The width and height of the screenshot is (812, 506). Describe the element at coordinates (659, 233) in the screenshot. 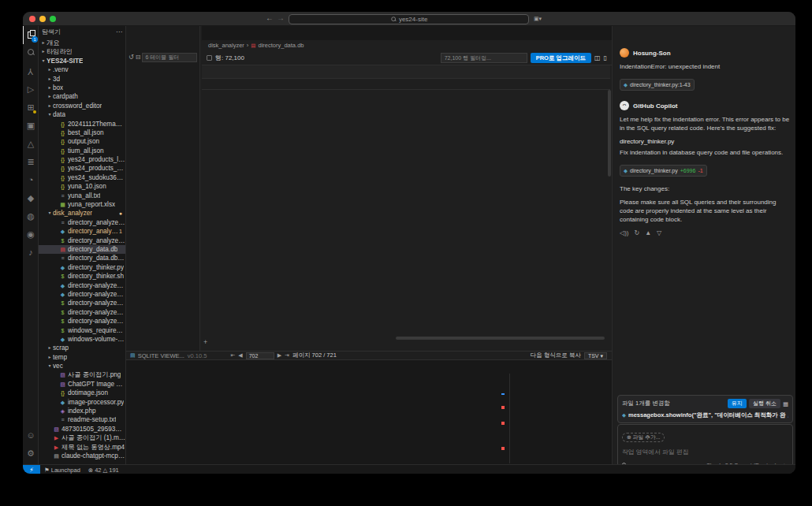

I see `thumbs-down-icon: ▽` at that location.